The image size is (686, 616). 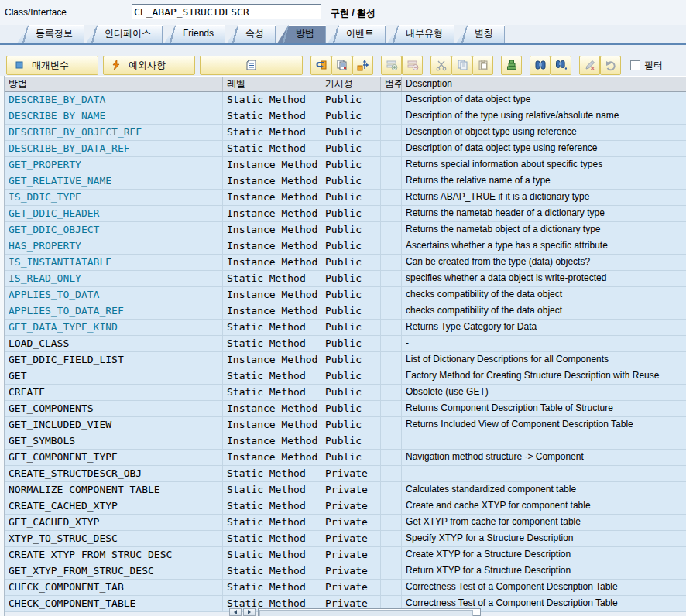 I want to click on table-row: GET_DATA_TYPE_KIND Static Method Public …, so click(x=345, y=328).